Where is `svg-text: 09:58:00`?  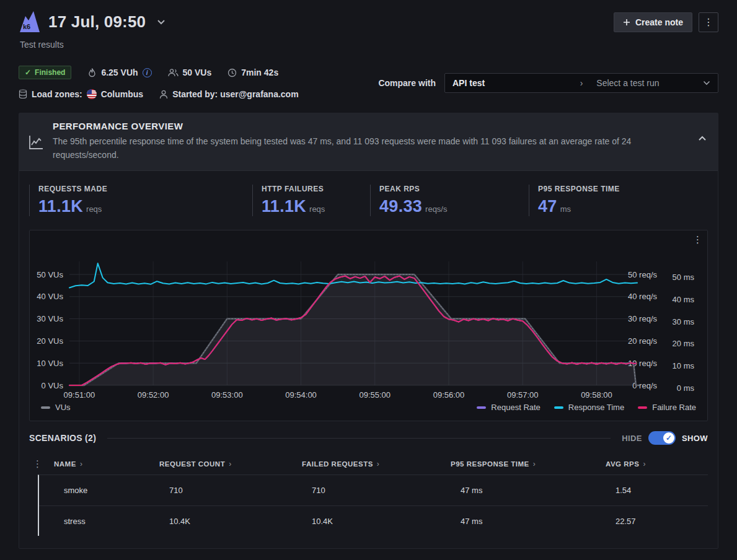 svg-text: 09:58:00 is located at coordinates (596, 395).